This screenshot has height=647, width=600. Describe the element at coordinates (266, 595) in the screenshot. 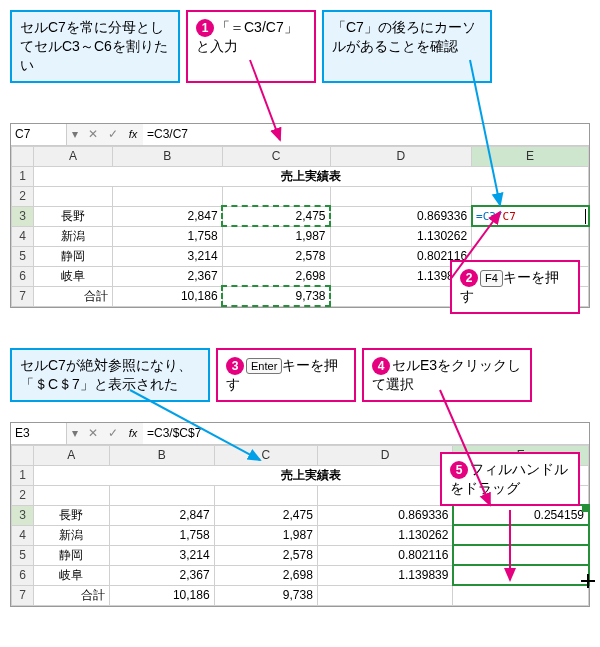

I see `cell: 9,738` at that location.